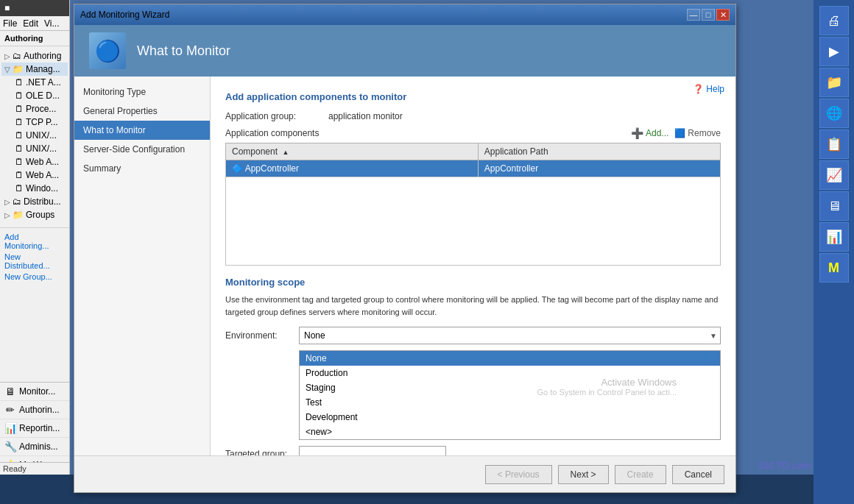 The height and width of the screenshot is (504, 854). What do you see at coordinates (35, 149) in the screenshot?
I see `tree-item-unix2: 🗒 UNIX/...` at bounding box center [35, 149].